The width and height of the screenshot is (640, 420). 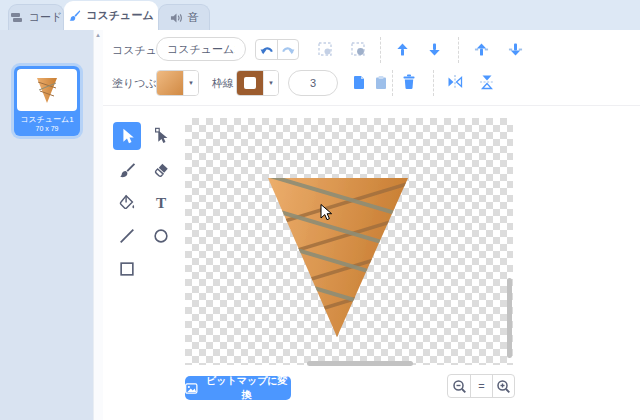 What do you see at coordinates (98, 35) in the screenshot?
I see `scroll-up-icon: ▲` at bounding box center [98, 35].